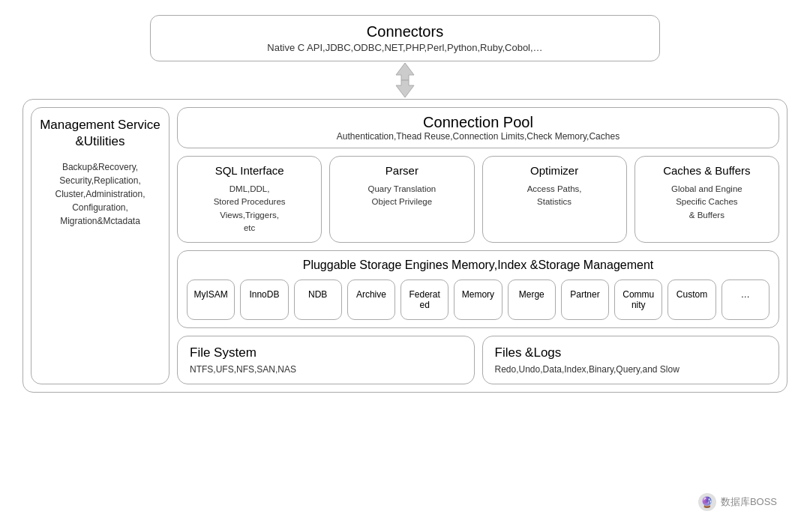  What do you see at coordinates (478, 127) in the screenshot?
I see `connection-pool-box: Connection Pool Authentication,Thead Reu…` at bounding box center [478, 127].